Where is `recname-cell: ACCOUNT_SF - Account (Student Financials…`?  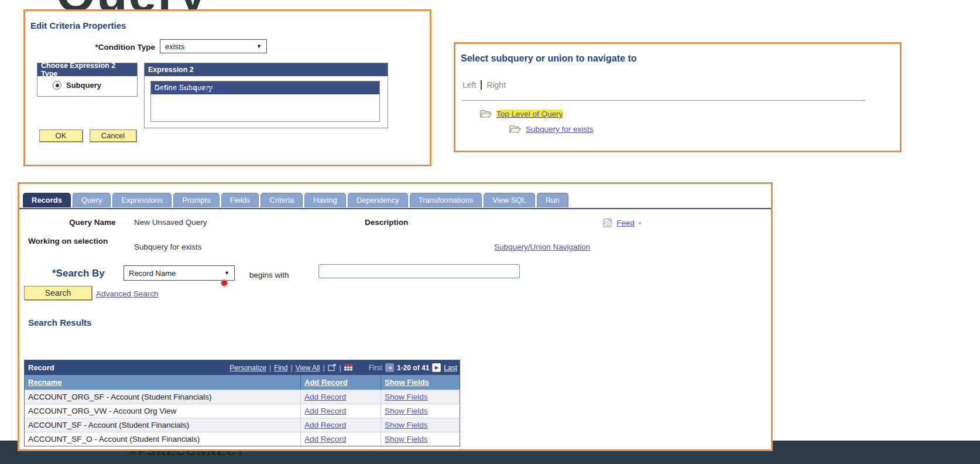 recname-cell: ACCOUNT_SF - Account (Student Financials… is located at coordinates (163, 425).